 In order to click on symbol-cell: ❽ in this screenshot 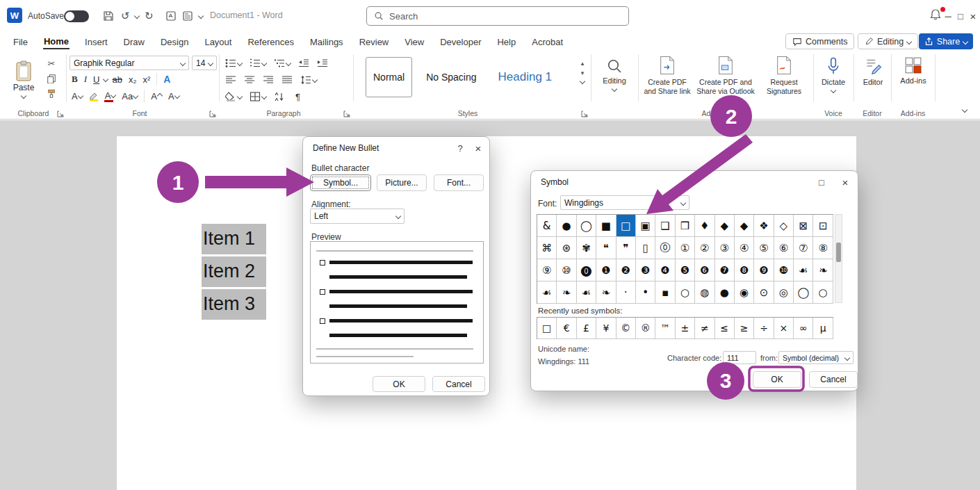, I will do `click(744, 270)`.